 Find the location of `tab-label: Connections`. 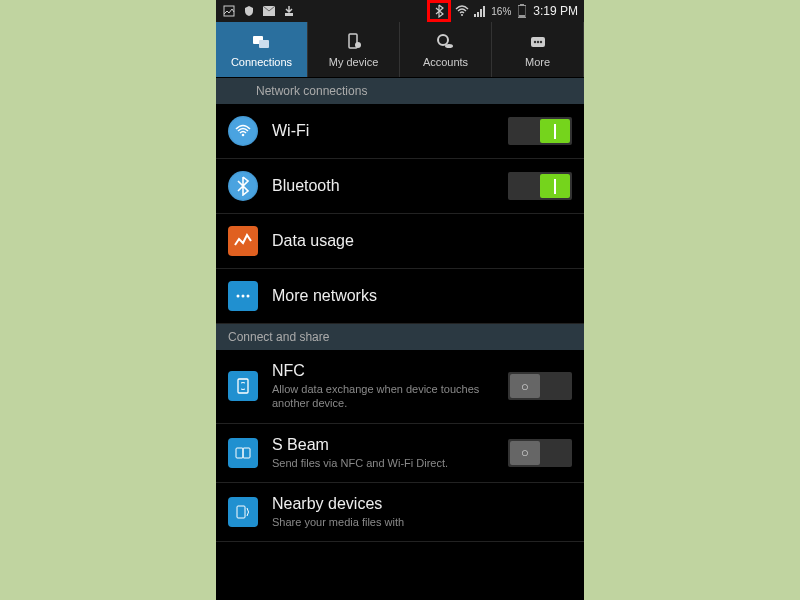

tab-label: Connections is located at coordinates (262, 62).